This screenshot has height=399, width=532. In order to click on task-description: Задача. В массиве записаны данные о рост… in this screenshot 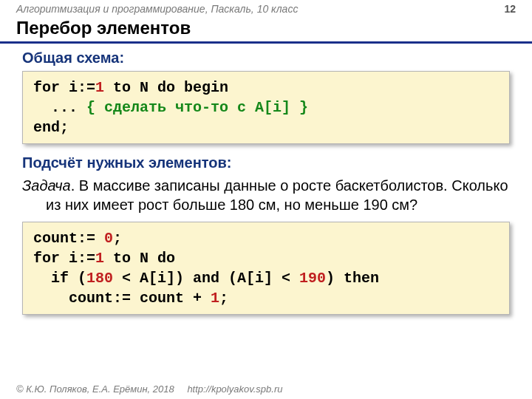, I will do `click(266, 195)`.